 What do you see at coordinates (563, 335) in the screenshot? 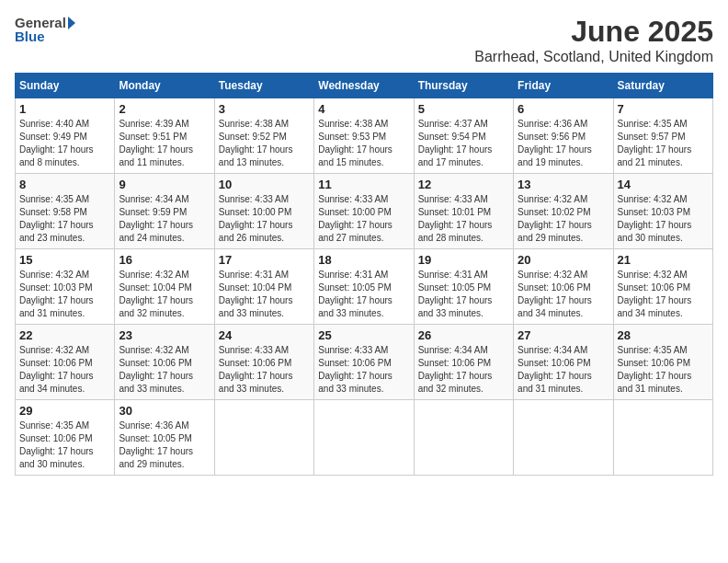
I see `day-number: 27` at bounding box center [563, 335].